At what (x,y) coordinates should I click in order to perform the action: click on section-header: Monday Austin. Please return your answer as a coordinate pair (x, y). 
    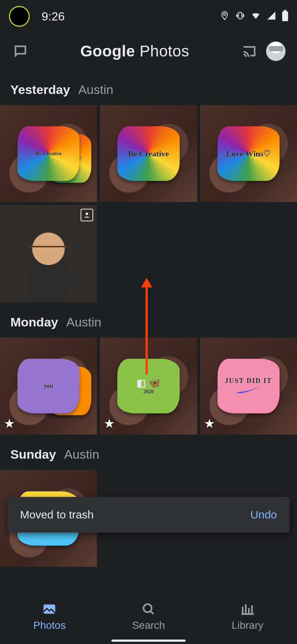
    Looking at the image, I should click on (148, 320).